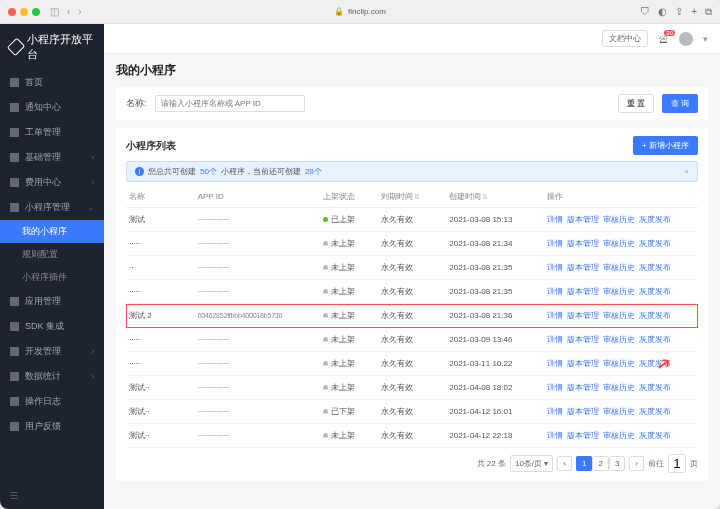  I want to click on minimize-window-icon, so click(24, 12).